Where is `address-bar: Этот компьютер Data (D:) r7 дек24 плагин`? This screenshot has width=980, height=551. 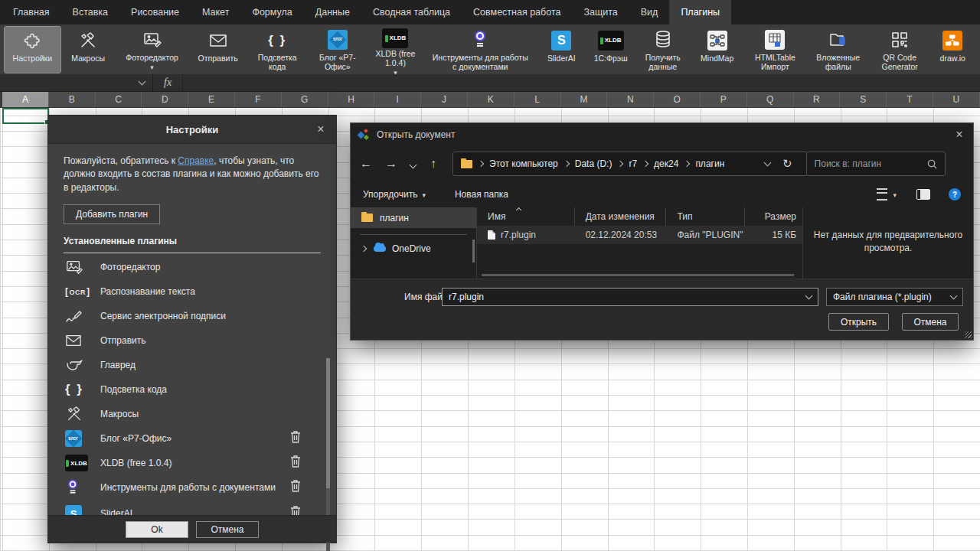
address-bar: Этот компьютер Data (D:) r7 дек24 плагин is located at coordinates (630, 164).